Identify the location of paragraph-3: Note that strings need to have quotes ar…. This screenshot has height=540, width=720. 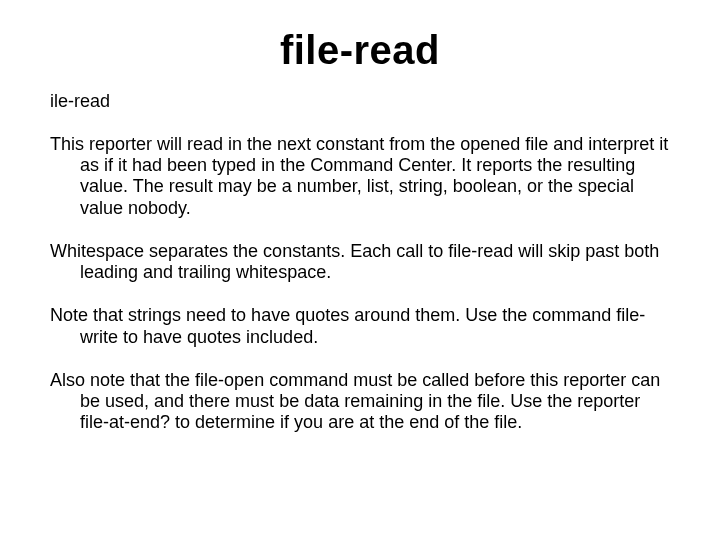
(360, 326).